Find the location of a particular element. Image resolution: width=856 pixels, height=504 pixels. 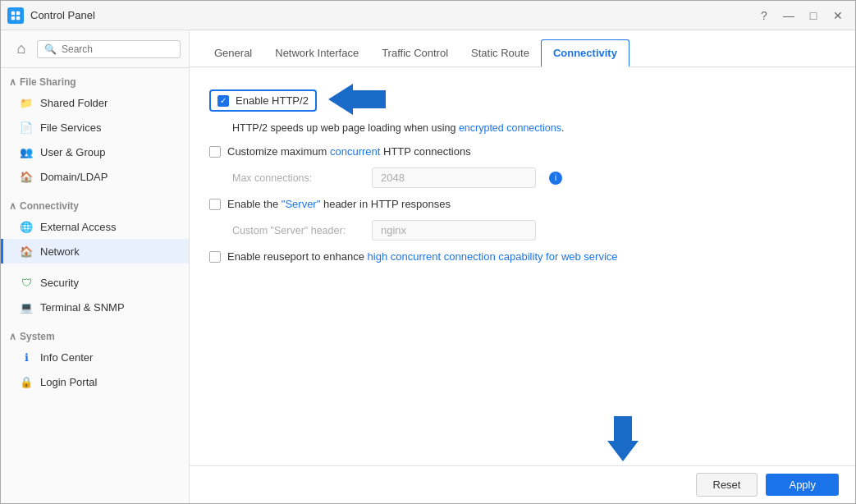

section-connectivity: ∧ Connectivity 🌐 External Access 🏠 Netwo… is located at coordinates (95, 230).